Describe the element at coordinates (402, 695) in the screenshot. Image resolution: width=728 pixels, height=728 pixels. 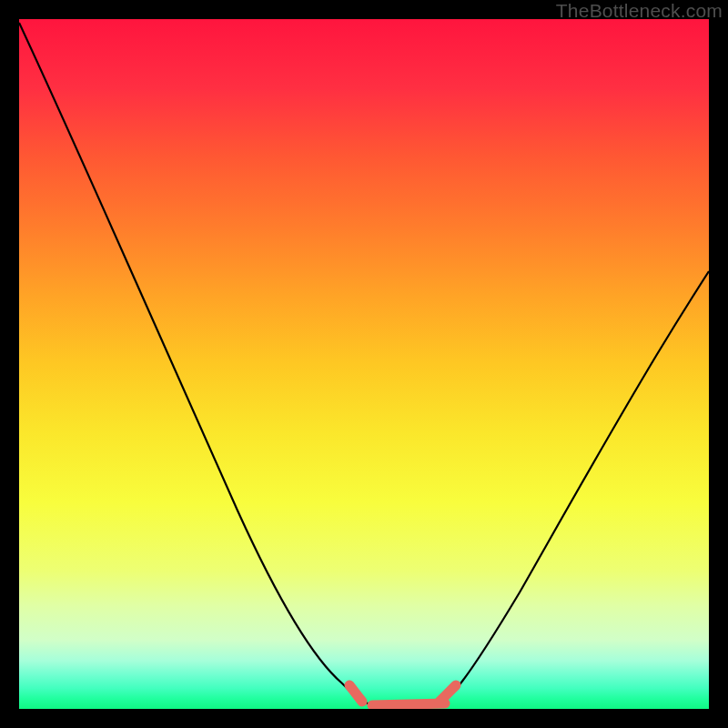
I see `pink-dashes` at that location.